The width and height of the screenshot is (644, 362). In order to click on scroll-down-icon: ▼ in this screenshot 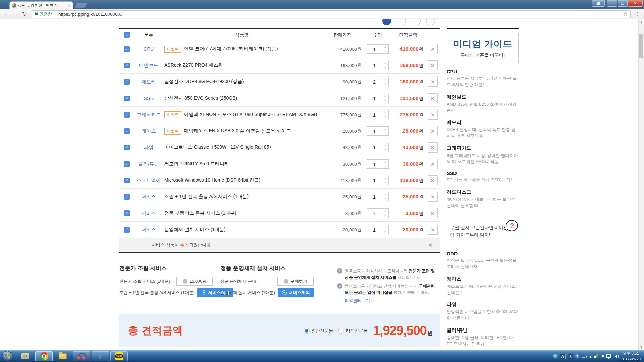, I will do `click(641, 347)`.